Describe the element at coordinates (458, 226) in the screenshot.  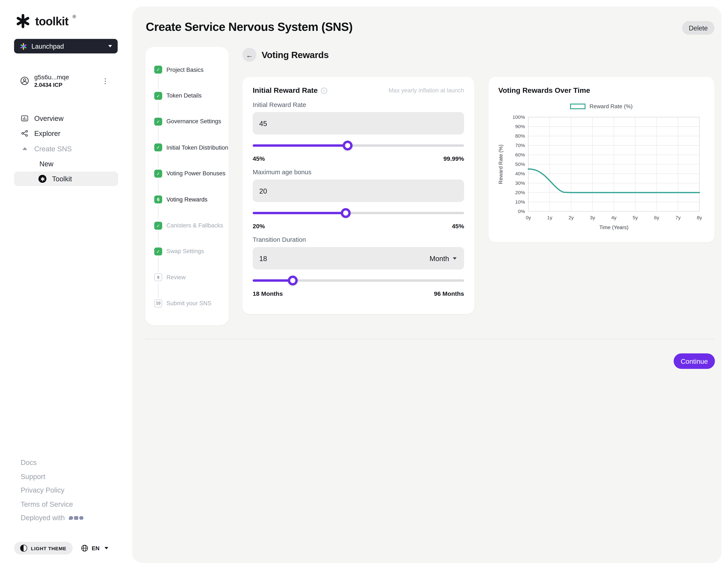
I see `slider-max-label: 45%` at that location.